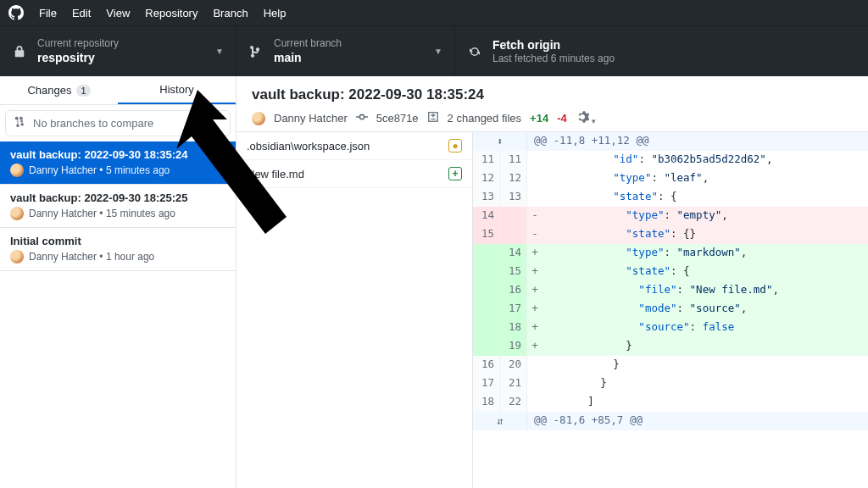  I want to click on expand-hunk-icon: ⬍, so click(500, 141).